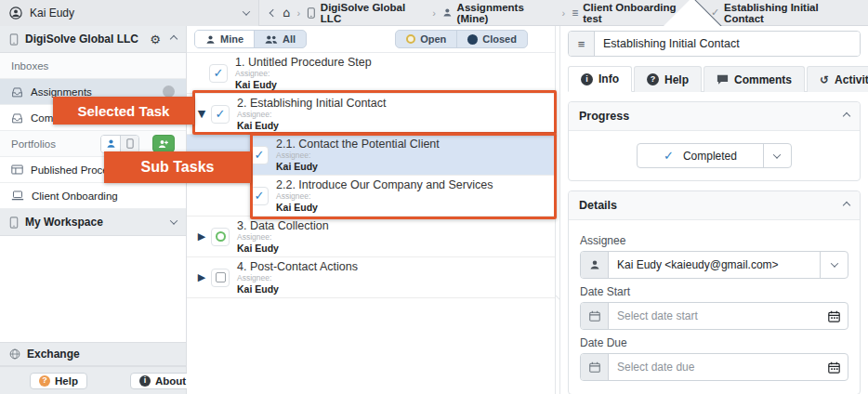 This screenshot has height=394, width=868. Describe the element at coordinates (714, 265) in the screenshot. I see `assignee-select: Kai Eudy <kaieudy@gmail.com>` at that location.